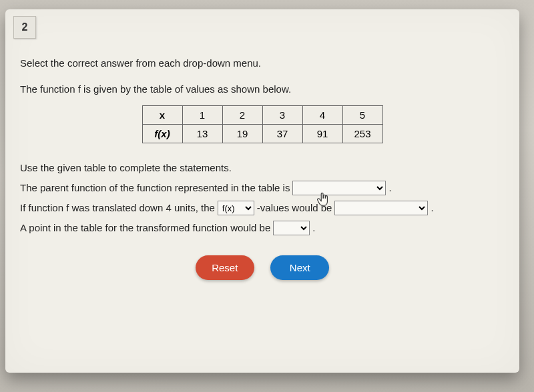 The width and height of the screenshot is (534, 392). I want to click on reset-button: Reset, so click(225, 268).